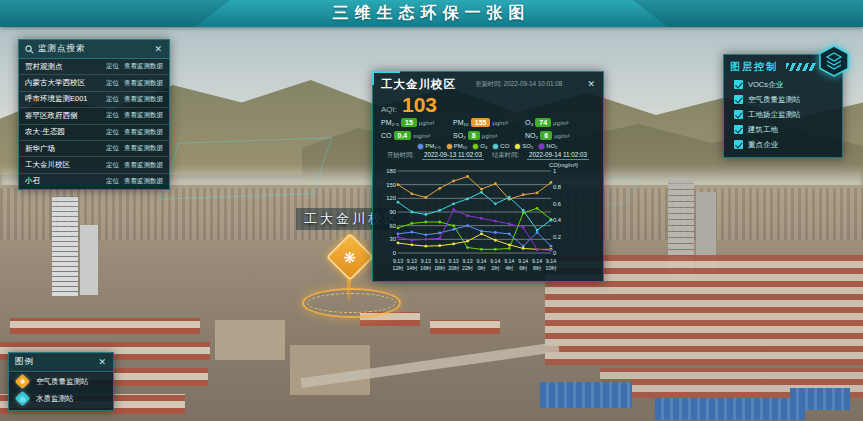 The image size is (863, 421). I want to click on app-header: 三维生态环保一张图, so click(432, 14).